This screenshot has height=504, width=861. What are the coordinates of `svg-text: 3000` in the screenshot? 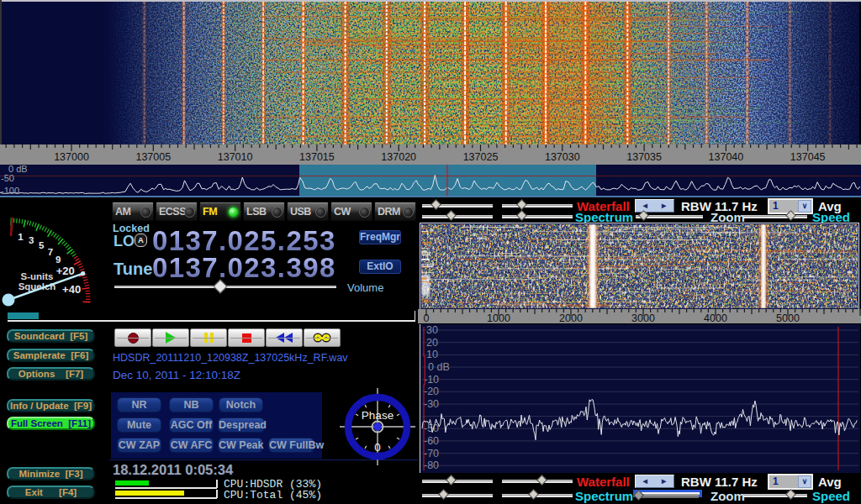 It's located at (643, 318).